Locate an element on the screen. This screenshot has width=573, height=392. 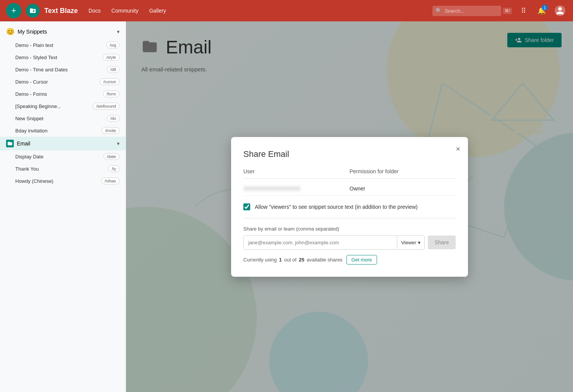
shortcut-tag: /form is located at coordinates (112, 94).